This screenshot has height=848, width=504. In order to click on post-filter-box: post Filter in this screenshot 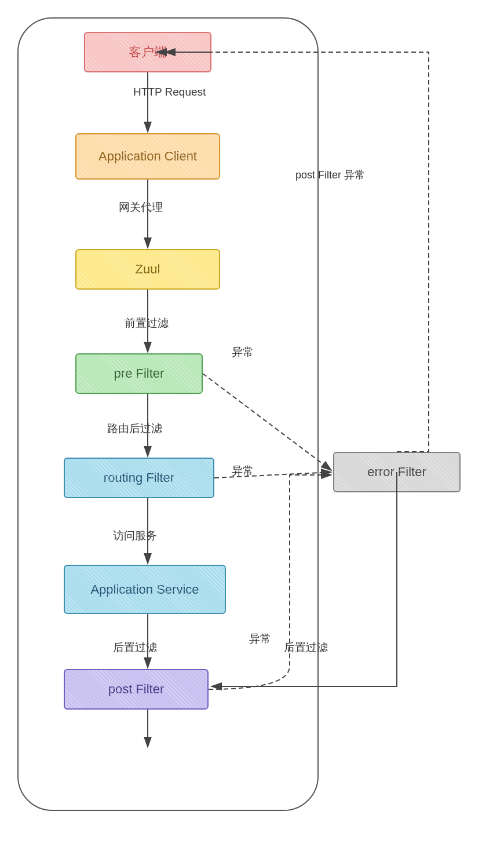, I will do `click(136, 689)`.